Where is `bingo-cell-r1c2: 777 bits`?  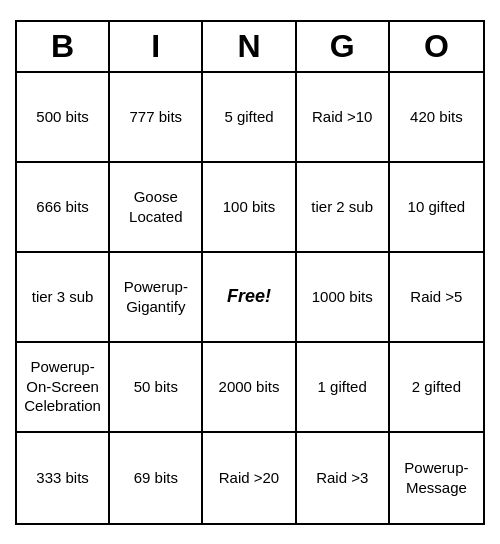 bingo-cell-r1c2: 777 bits is located at coordinates (156, 118).